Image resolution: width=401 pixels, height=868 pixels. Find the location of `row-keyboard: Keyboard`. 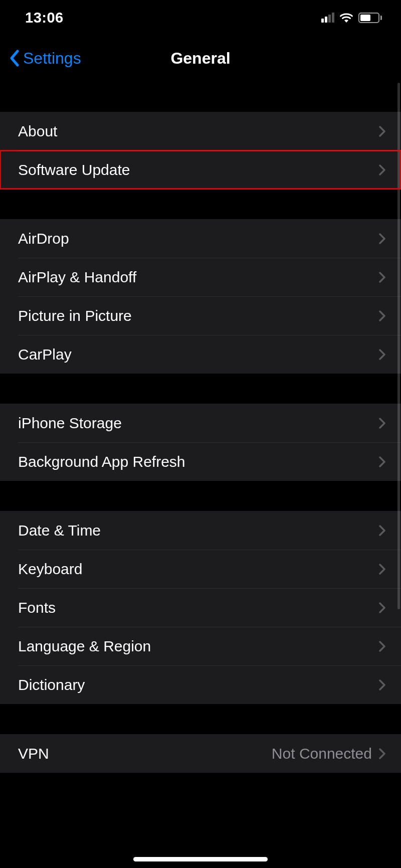

row-keyboard: Keyboard is located at coordinates (200, 569).